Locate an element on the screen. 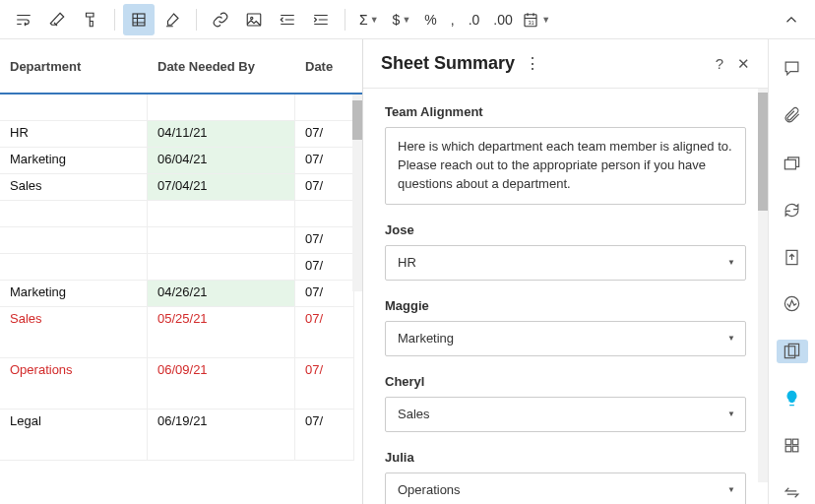 The width and height of the screenshot is (815, 504). field-dropdown: Operations▼ is located at coordinates (565, 488).